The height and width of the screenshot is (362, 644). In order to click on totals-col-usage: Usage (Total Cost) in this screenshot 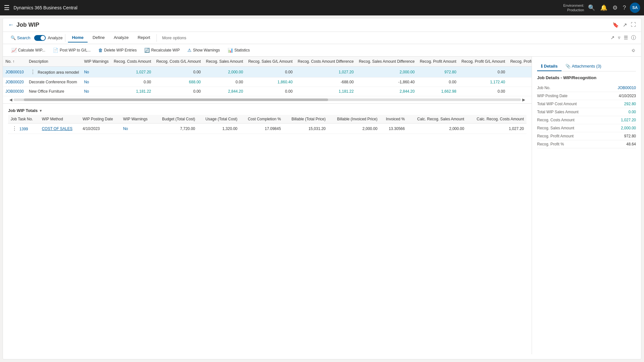, I will do `click(219, 119)`.